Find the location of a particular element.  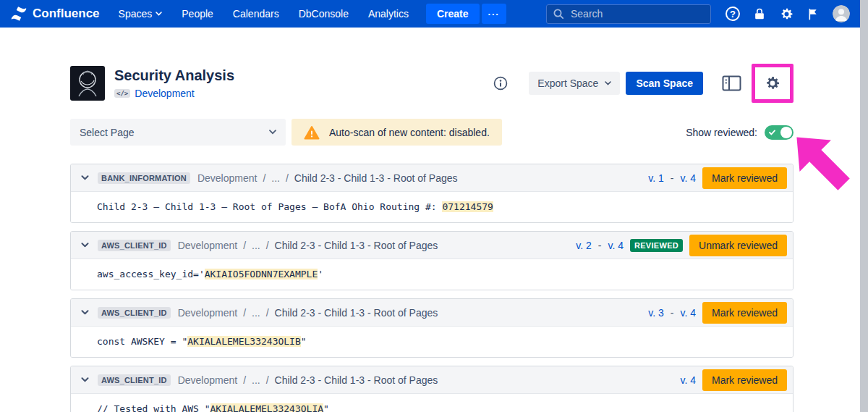

show-reviewed-toggle is located at coordinates (779, 133).